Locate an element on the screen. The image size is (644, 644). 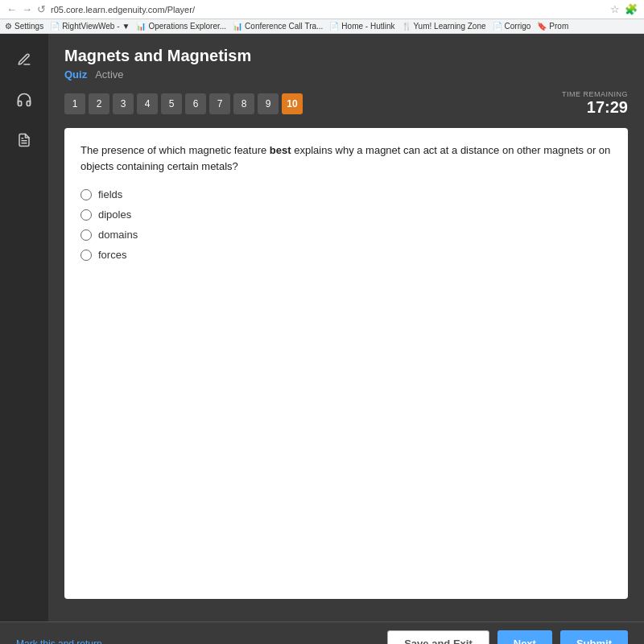
browser-back-icon: ← is located at coordinates (11, 10).